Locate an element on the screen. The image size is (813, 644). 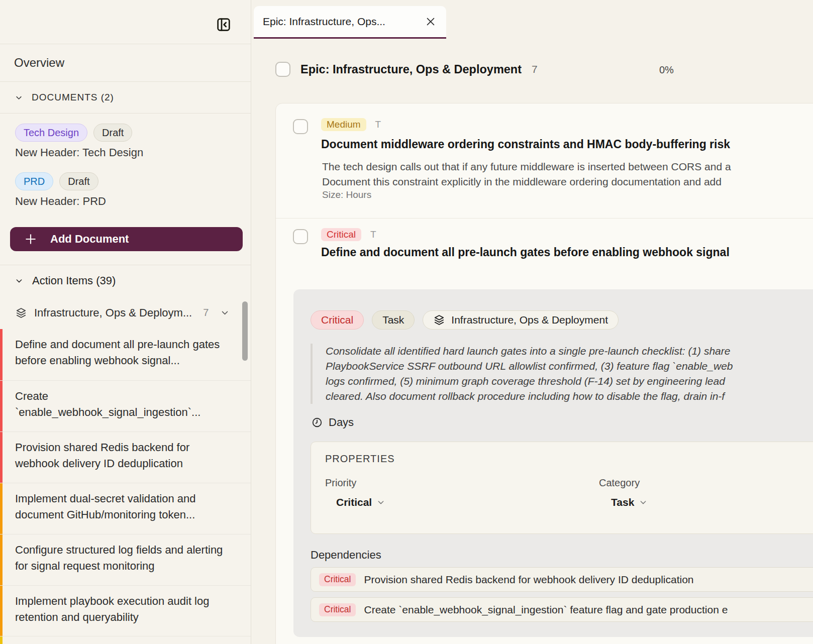
document-list-item: Tech Design Draft New Header is located at coordinates (133, 142).